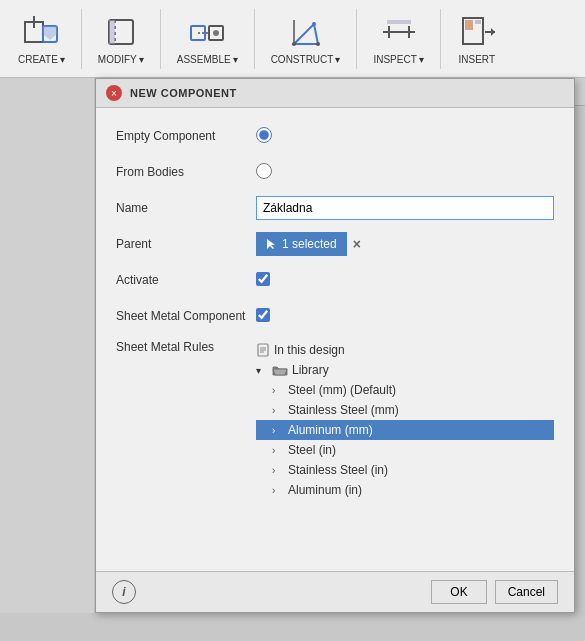  Describe the element at coordinates (405, 280) in the screenshot. I see `activate-control` at that location.